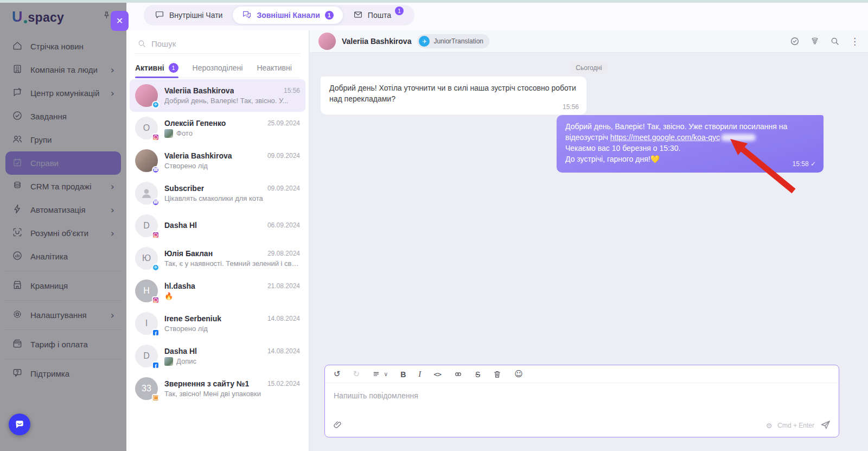 This screenshot has width=868, height=451. I want to click on sidebar-dim-overlay, so click(63, 226).